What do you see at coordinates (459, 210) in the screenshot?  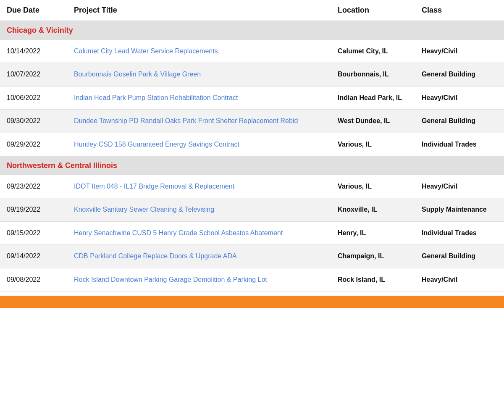 I see `class-cell: Supply Maintenance` at bounding box center [459, 210].